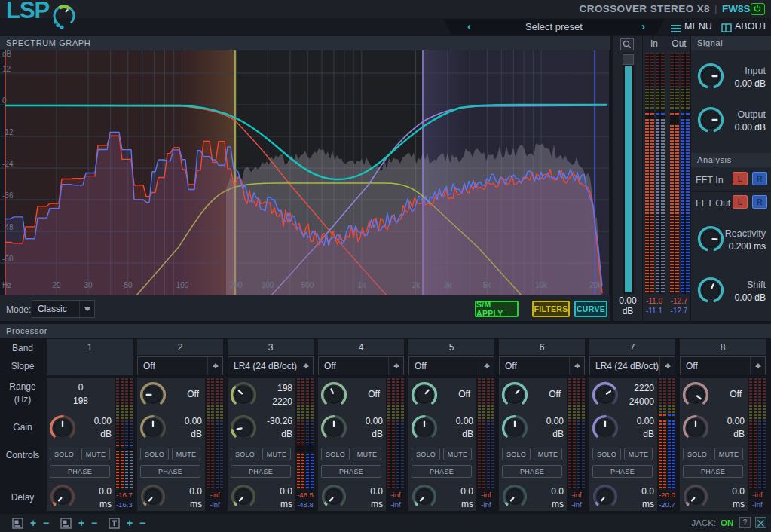 This screenshot has height=532, width=771. Describe the element at coordinates (305, 44) in the screenshot. I see `spectrum-panel-header: SPECTRUM GRAPH` at that location.